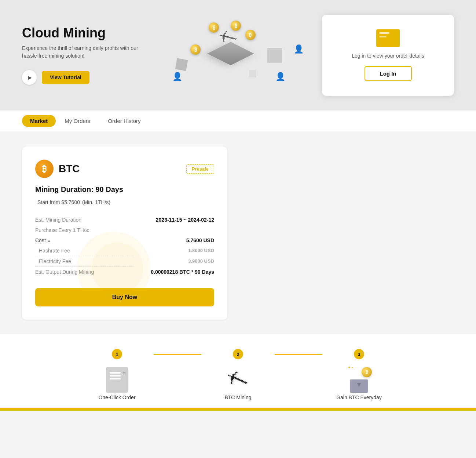 The width and height of the screenshot is (476, 458). I want to click on cost-label: Cost ▲, so click(62, 240).